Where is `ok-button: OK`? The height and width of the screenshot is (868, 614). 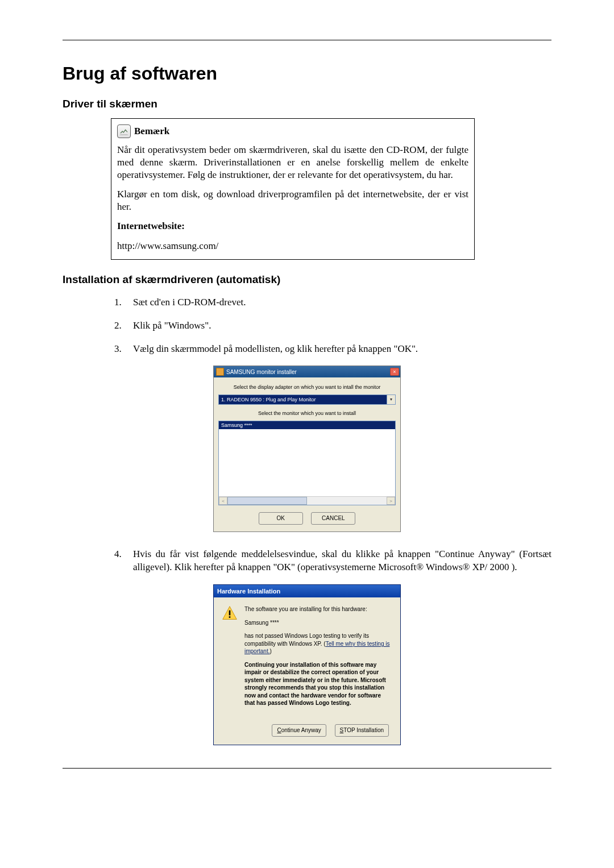
ok-button: OK is located at coordinates (281, 518).